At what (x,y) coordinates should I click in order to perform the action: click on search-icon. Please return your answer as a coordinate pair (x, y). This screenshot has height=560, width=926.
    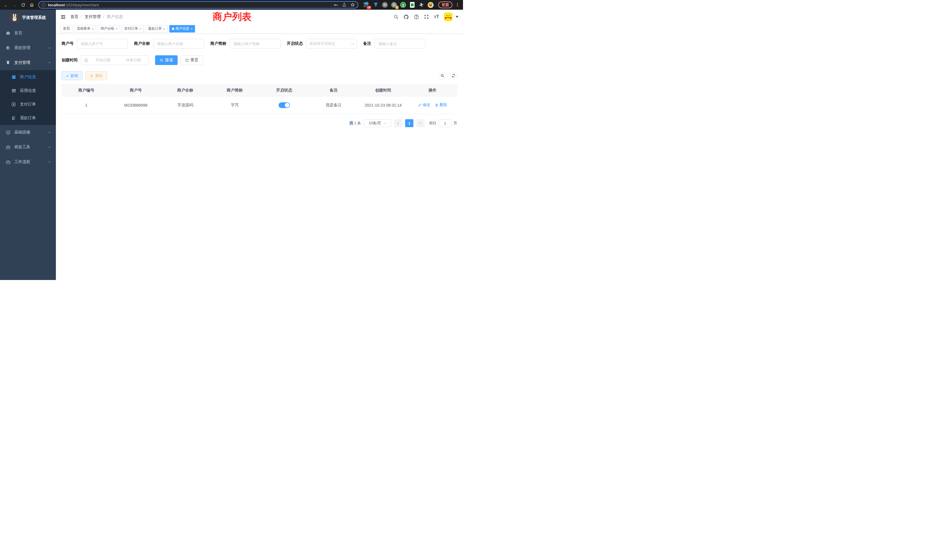
    Looking at the image, I should click on (396, 17).